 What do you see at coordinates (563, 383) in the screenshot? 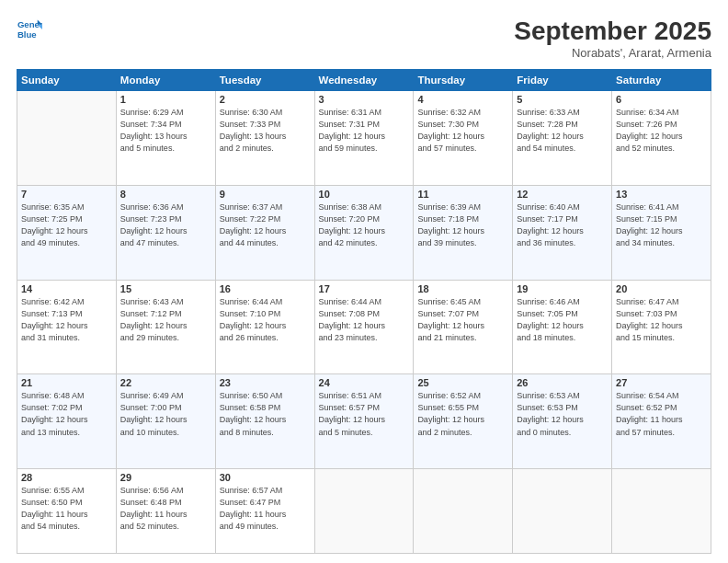
I see `day-number: 26` at bounding box center [563, 383].